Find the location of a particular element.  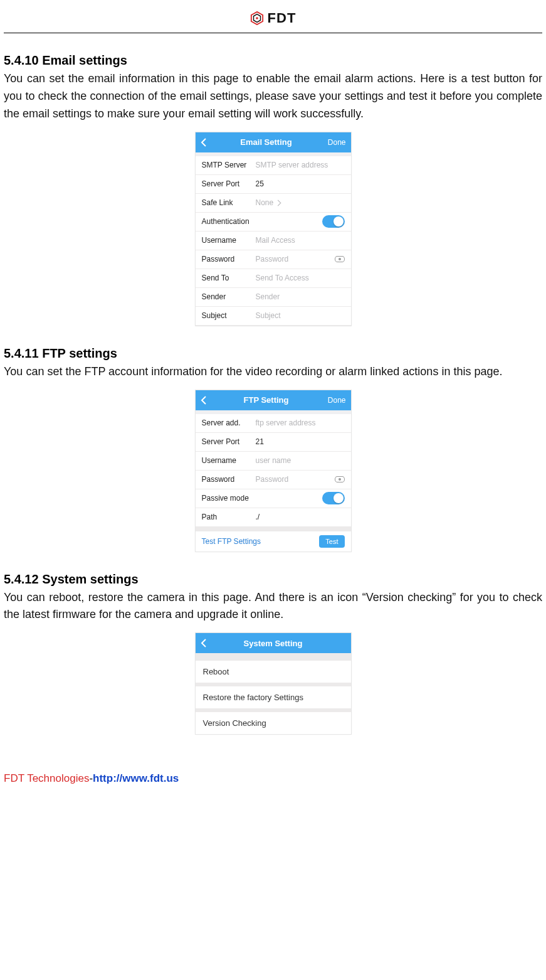

test-ftp-label: Test FTP Settings is located at coordinates (231, 541).